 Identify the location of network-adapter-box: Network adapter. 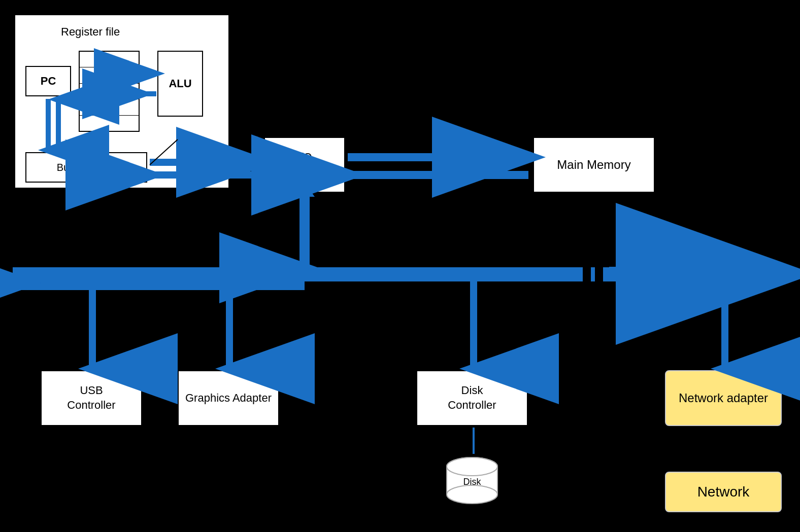
(723, 398).